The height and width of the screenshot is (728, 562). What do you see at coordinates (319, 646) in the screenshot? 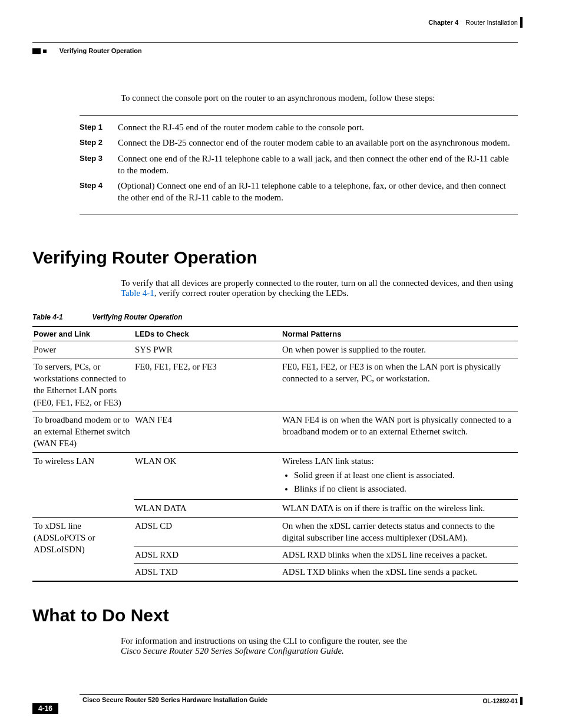
I see `next-paragraph: For information and instructions on usin…` at bounding box center [319, 646].